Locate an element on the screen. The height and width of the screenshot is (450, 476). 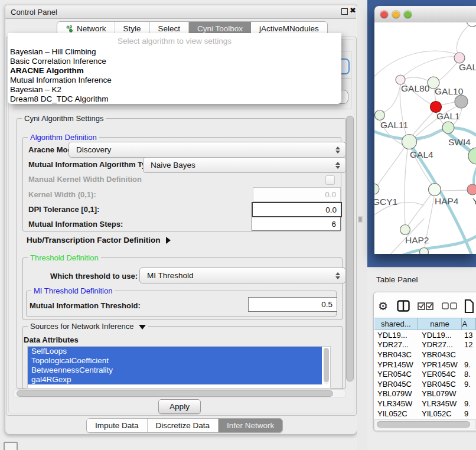
algorithm-item-bayesian-hill-climbing: Bayesian – Hill Climbing is located at coordinates (175, 52).